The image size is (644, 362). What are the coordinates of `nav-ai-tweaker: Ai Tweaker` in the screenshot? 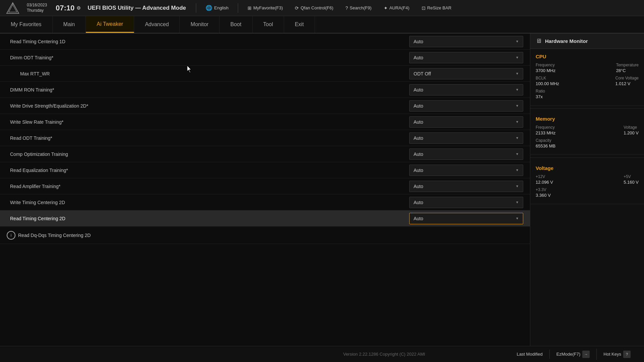 It's located at (110, 24).